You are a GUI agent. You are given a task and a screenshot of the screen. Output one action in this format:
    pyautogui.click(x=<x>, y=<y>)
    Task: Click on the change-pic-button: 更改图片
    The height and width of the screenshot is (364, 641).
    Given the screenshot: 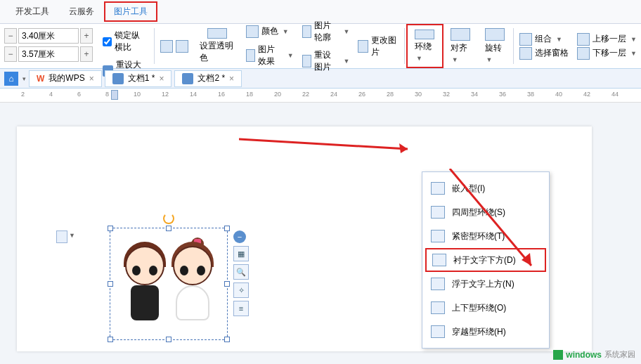 What is the action you would take?
    pyautogui.click(x=378, y=46)
    